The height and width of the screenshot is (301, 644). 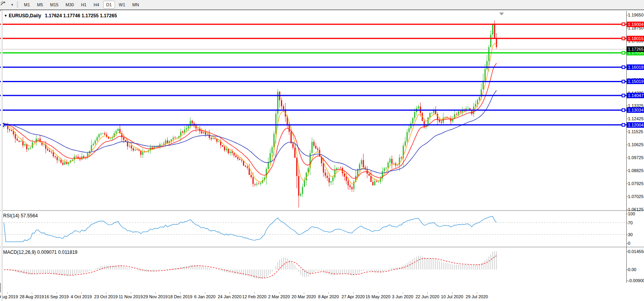 I want to click on price-tick-label: 1.10625, so click(x=636, y=145).